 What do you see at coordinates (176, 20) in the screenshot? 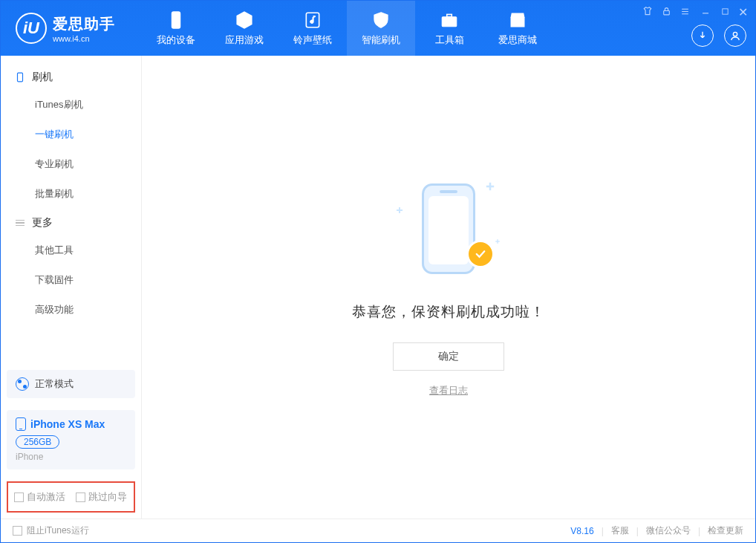
I see `device-icon` at bounding box center [176, 20].